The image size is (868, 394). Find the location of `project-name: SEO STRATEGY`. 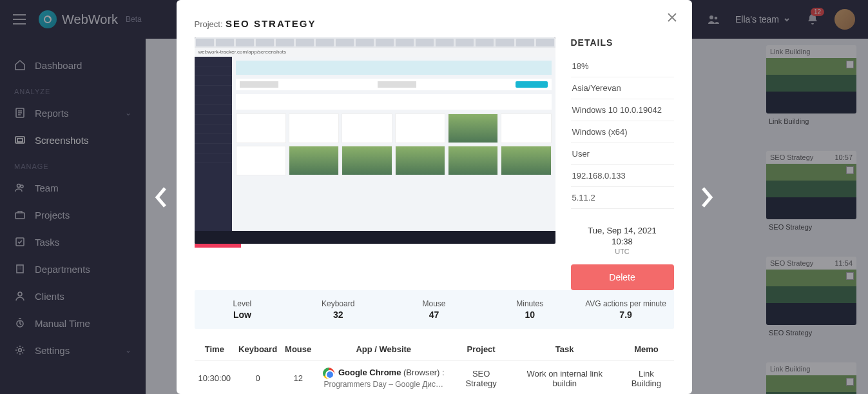

project-name: SEO STRATEGY is located at coordinates (271, 23).